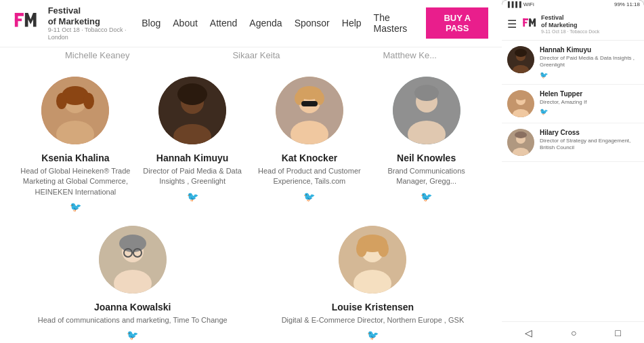  Describe the element at coordinates (76, 144) in the screenshot. I see `speaker-card-ksenia: Ksenia Khalina Head of Global Heineken® …` at that location.